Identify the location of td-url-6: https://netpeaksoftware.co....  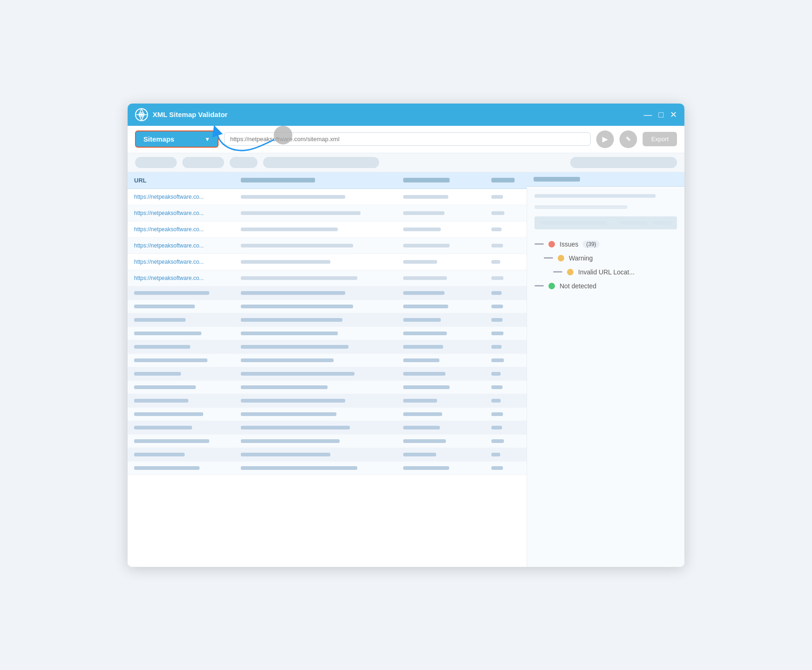
(181, 278).